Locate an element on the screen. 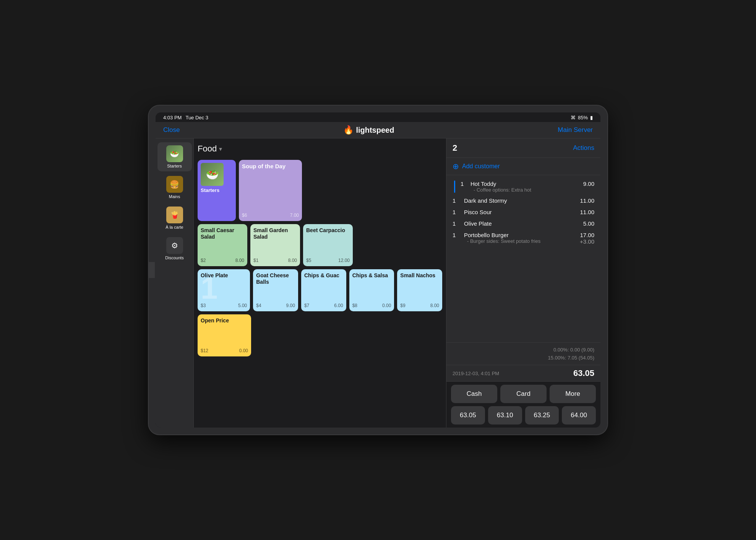  item-note-portobello: - Burger sides: Sweet potato fries is located at coordinates (522, 241).